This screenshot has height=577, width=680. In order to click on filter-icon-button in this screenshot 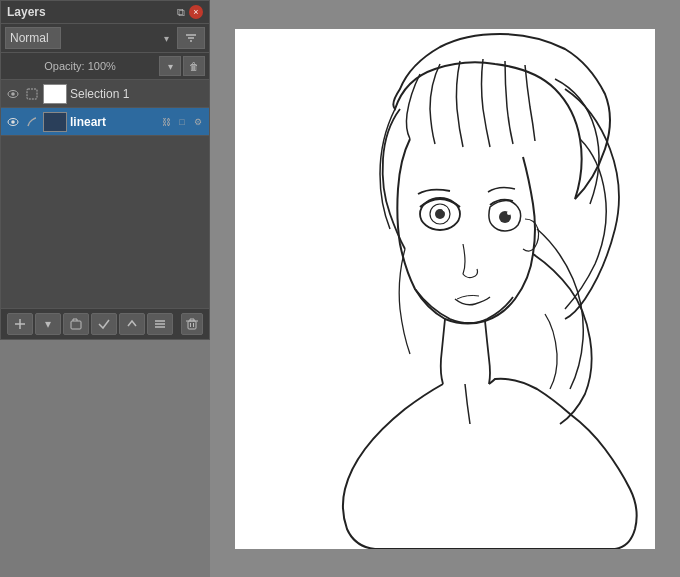, I will do `click(191, 38)`.